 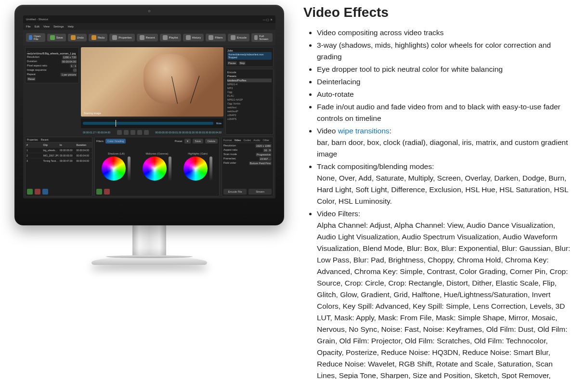 I want to click on menu-help: Help, so click(x=71, y=26).